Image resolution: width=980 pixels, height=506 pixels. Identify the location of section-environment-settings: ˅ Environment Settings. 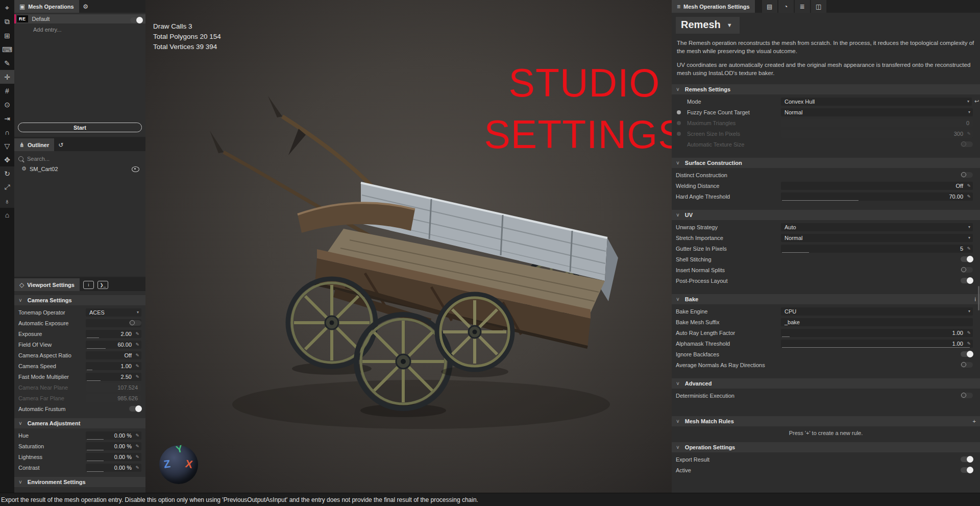
(80, 482).